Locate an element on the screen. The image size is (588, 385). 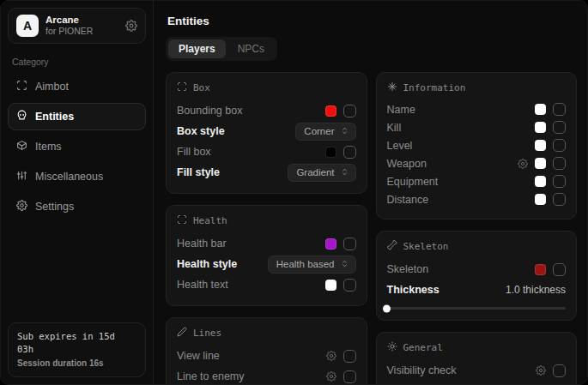
sidebar-item-miscellaneous: Miscellaneous is located at coordinates (77, 177).